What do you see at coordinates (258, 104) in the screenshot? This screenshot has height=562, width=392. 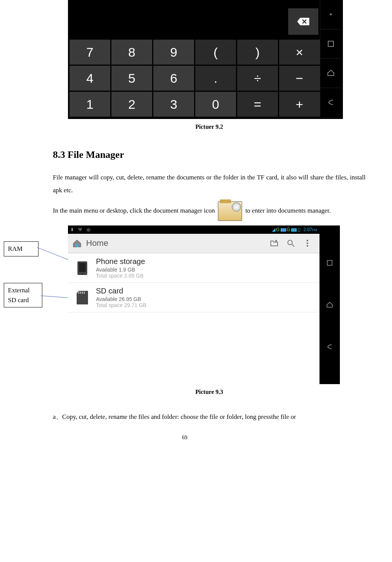 I see `calc-key-=: =` at bounding box center [258, 104].